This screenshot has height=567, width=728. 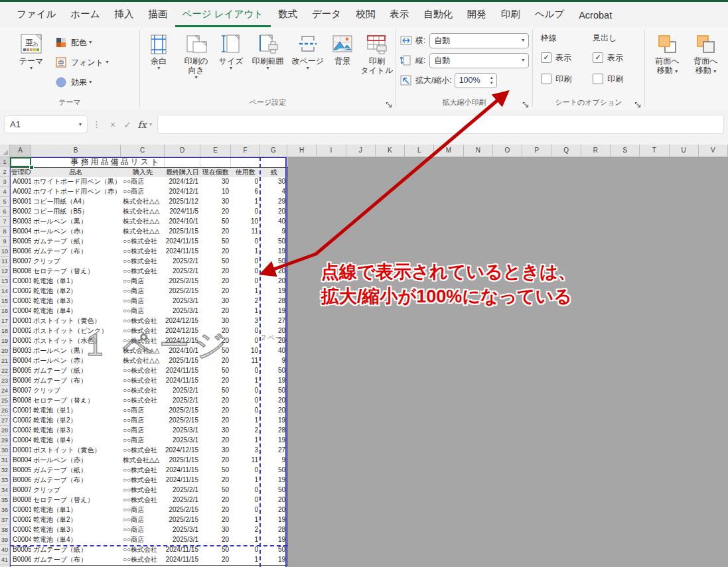 What do you see at coordinates (231, 52) in the screenshot?
I see `size-button: サイズ ▾` at bounding box center [231, 52].